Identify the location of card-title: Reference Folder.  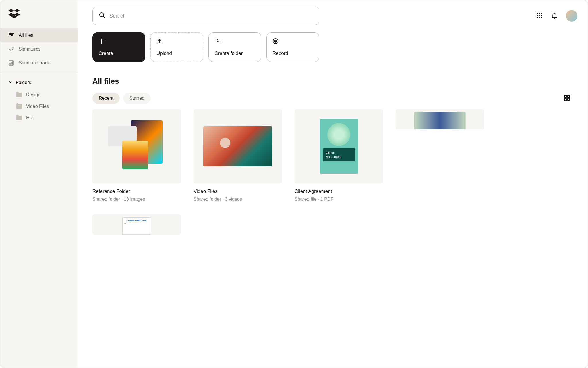
(137, 191).